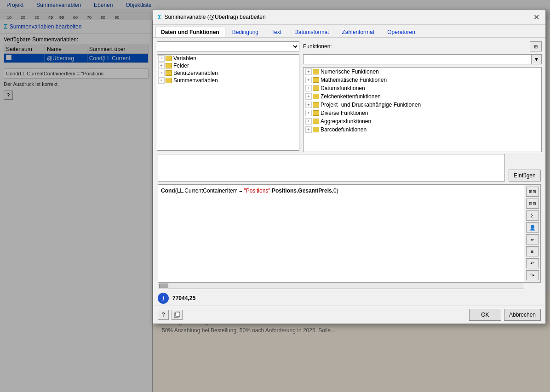  I want to click on tab-text: Text, so click(276, 32).